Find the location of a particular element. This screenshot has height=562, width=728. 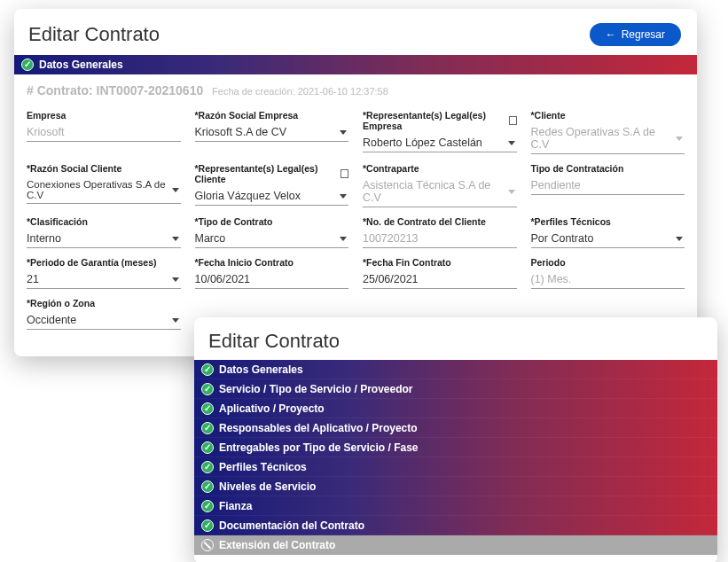

section-row: ✓Entregables por Tipo de Servicio / Fase is located at coordinates (456, 448).